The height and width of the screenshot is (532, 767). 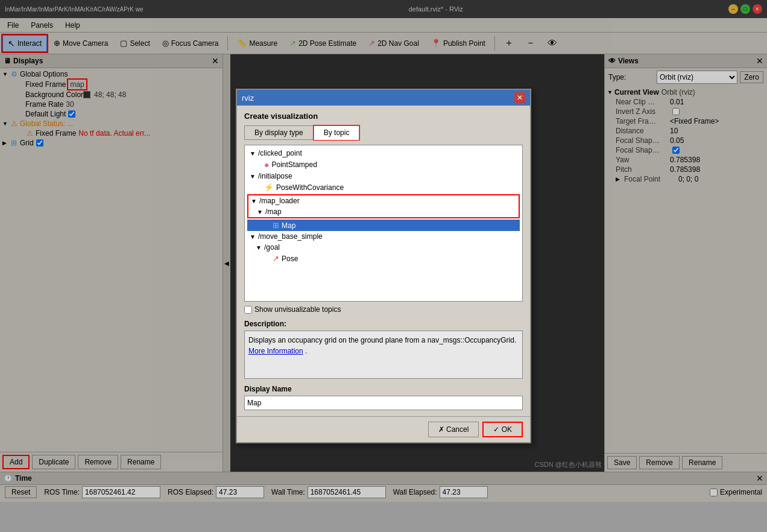 What do you see at coordinates (453, 429) in the screenshot?
I see `cancel-button: ✗ Cancel` at bounding box center [453, 429].